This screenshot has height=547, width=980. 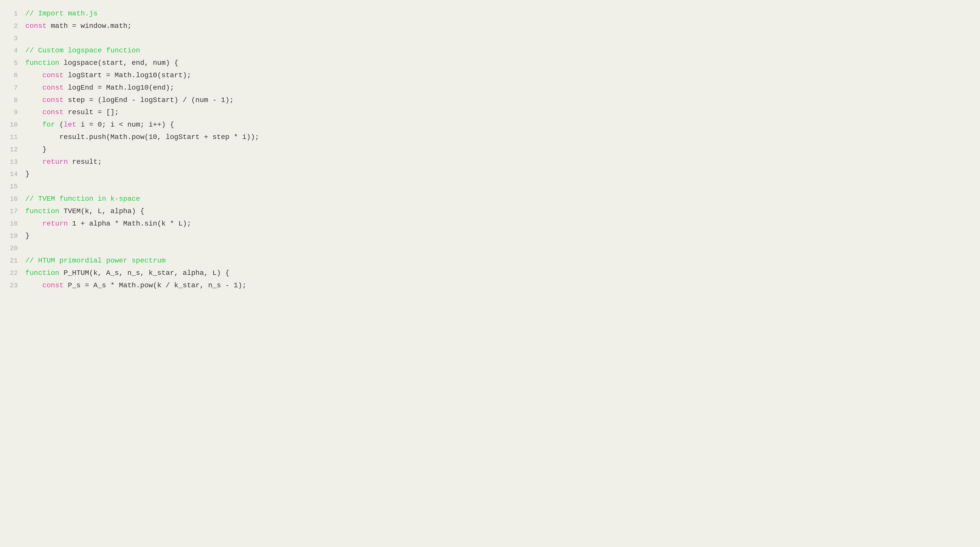 I want to click on line-number: 4, so click(x=11, y=51).